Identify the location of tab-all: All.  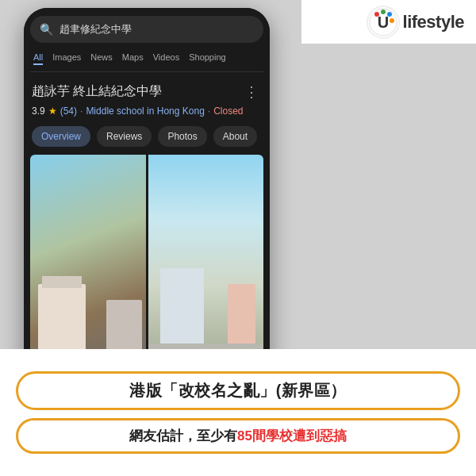
(38, 58).